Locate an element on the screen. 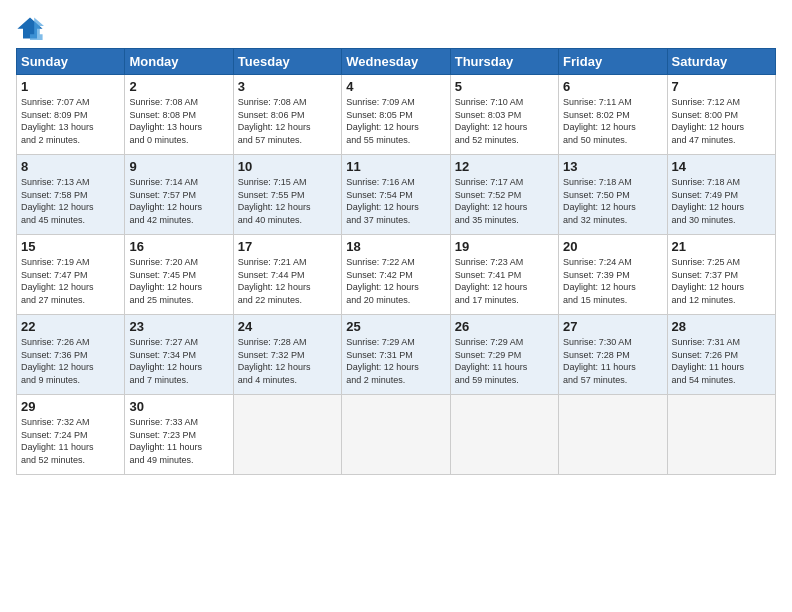  day-info-line: and 25 minutes. is located at coordinates (178, 300).